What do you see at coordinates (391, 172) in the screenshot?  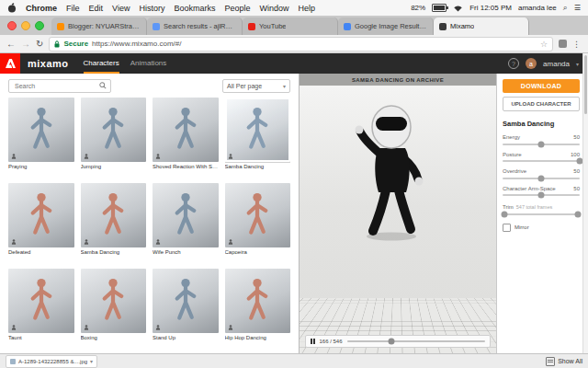 I see `character-model` at bounding box center [391, 172].